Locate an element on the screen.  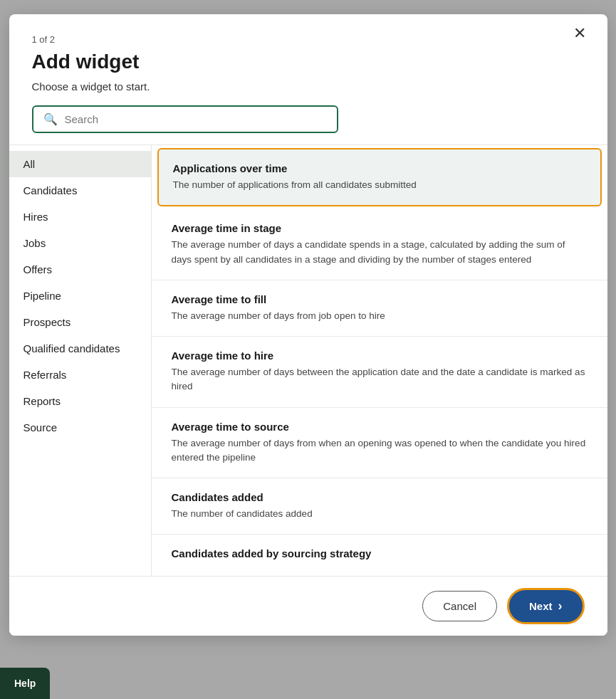
sidebar-item-all: All is located at coordinates (80, 164).